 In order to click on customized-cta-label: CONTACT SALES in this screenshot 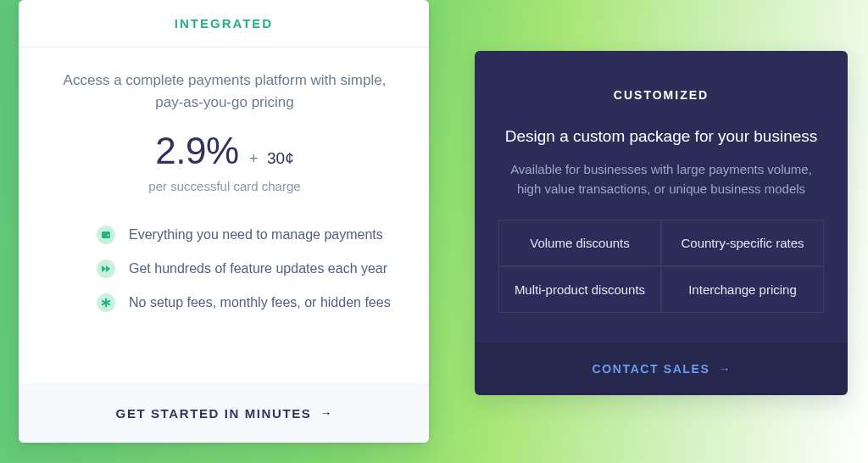, I will do `click(651, 369)`.